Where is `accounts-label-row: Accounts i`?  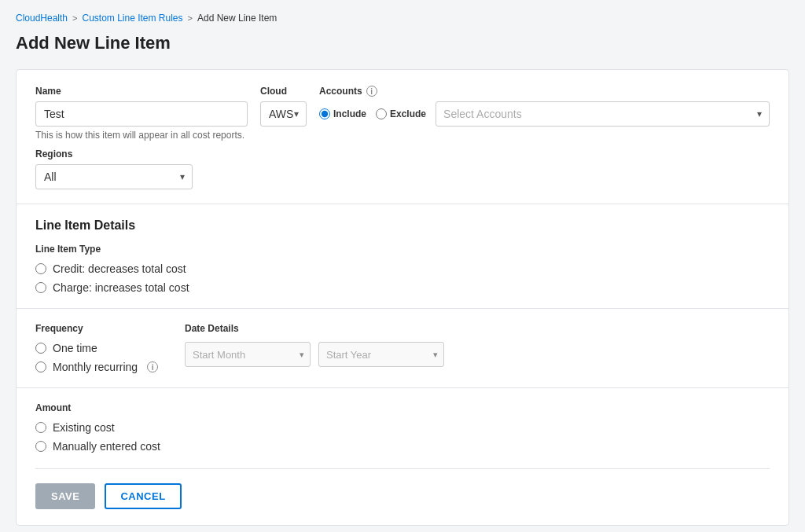
accounts-label-row: Accounts i is located at coordinates (544, 91).